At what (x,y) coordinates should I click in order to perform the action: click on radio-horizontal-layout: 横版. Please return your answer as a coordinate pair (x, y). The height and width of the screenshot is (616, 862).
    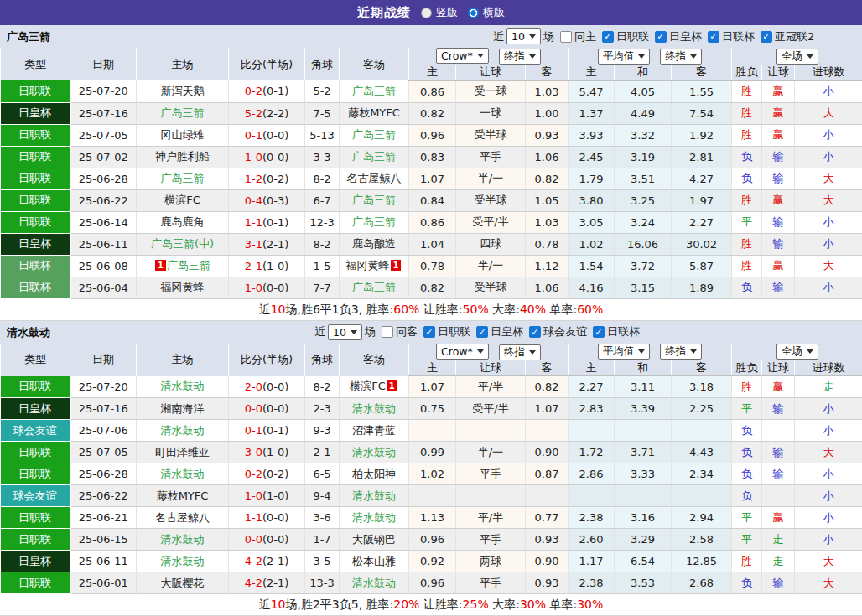
    Looking at the image, I should click on (486, 13).